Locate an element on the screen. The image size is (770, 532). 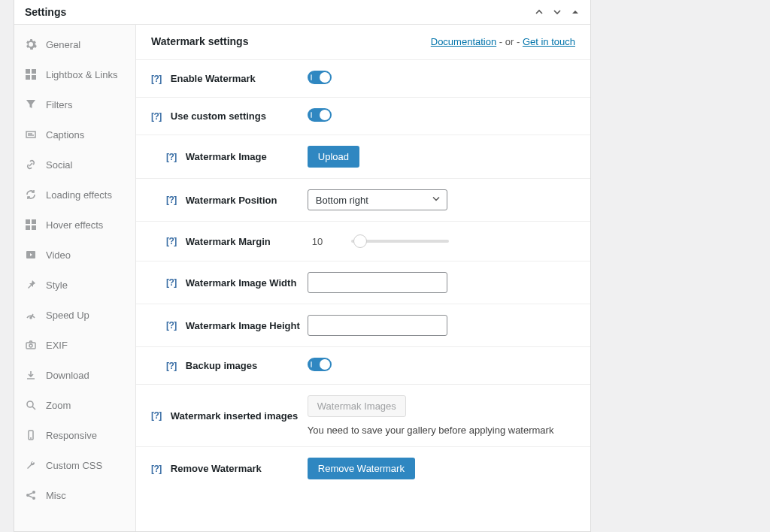
row-watermark-height: [?] Watermark Image Height is located at coordinates (363, 326).